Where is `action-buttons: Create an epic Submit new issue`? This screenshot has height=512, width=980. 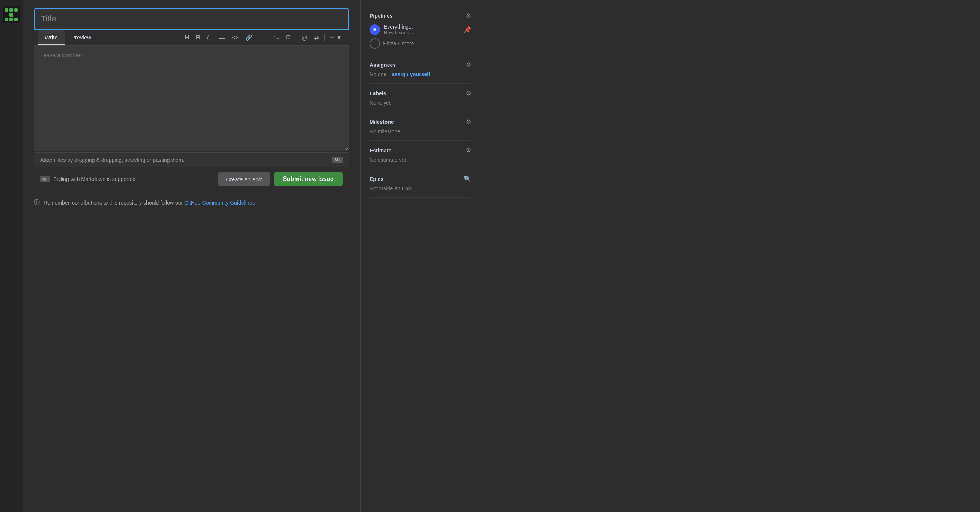 action-buttons: Create an epic Submit new issue is located at coordinates (280, 179).